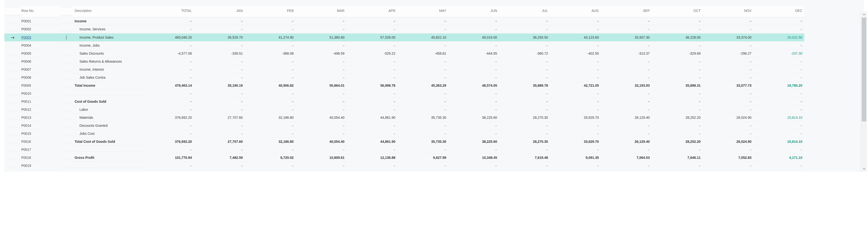 This screenshot has height=238, width=868. I want to click on row-number-cell: P0014, so click(40, 126).